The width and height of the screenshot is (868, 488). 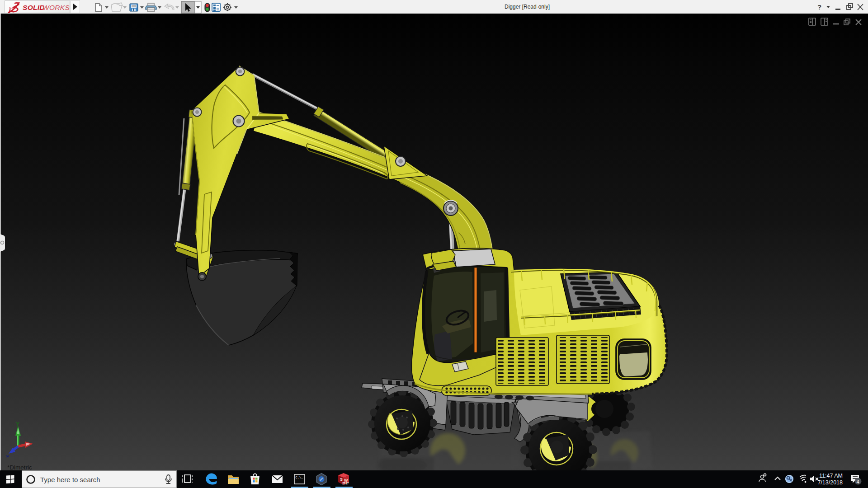 What do you see at coordinates (56, 7) in the screenshot?
I see `svg-text: WORKS` at bounding box center [56, 7].